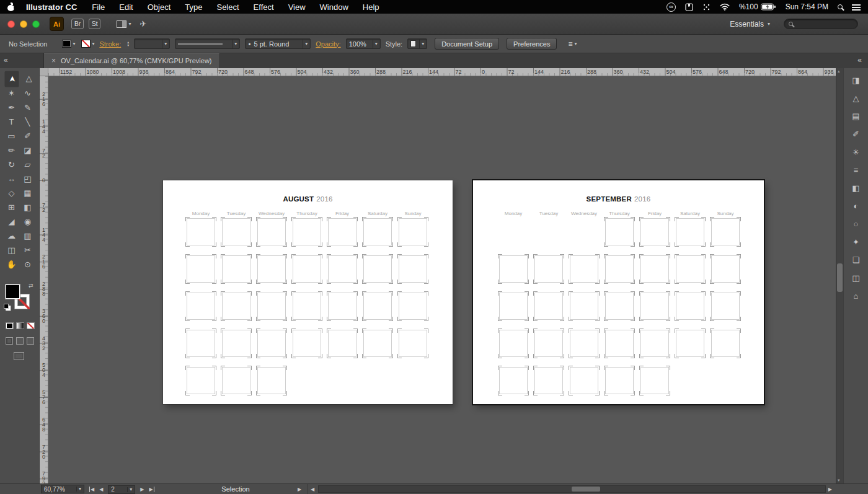 The width and height of the screenshot is (868, 494). I want to click on brushes-panel-icon: ✐, so click(856, 134).